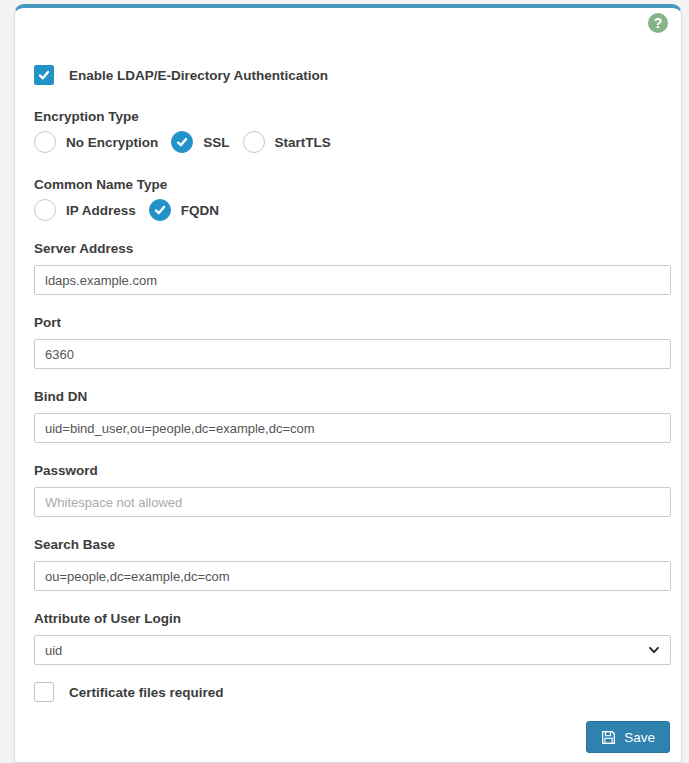  I want to click on attribute-of-user-login-select: uid, so click(352, 650).